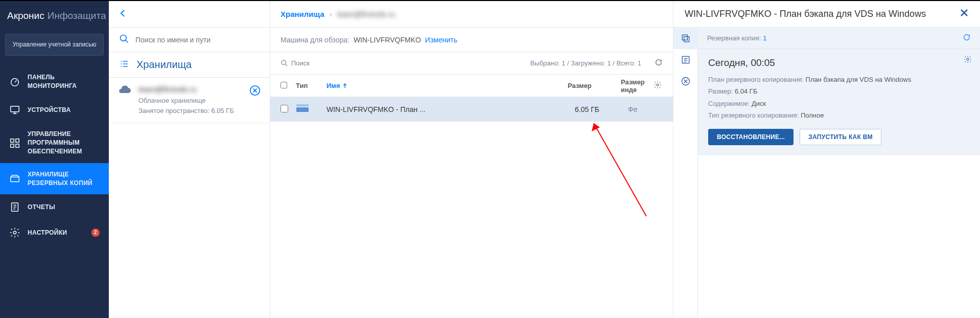 The image size is (980, 318). I want to click on breadcrumb-current: team@firstvds.ru, so click(366, 14).